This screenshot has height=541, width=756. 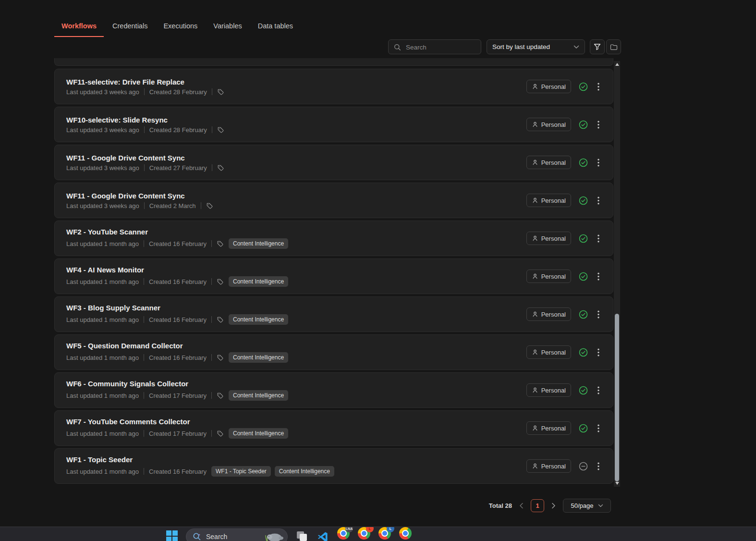 What do you see at coordinates (178, 244) in the screenshot?
I see `workflow-created: Created 16 February` at bounding box center [178, 244].